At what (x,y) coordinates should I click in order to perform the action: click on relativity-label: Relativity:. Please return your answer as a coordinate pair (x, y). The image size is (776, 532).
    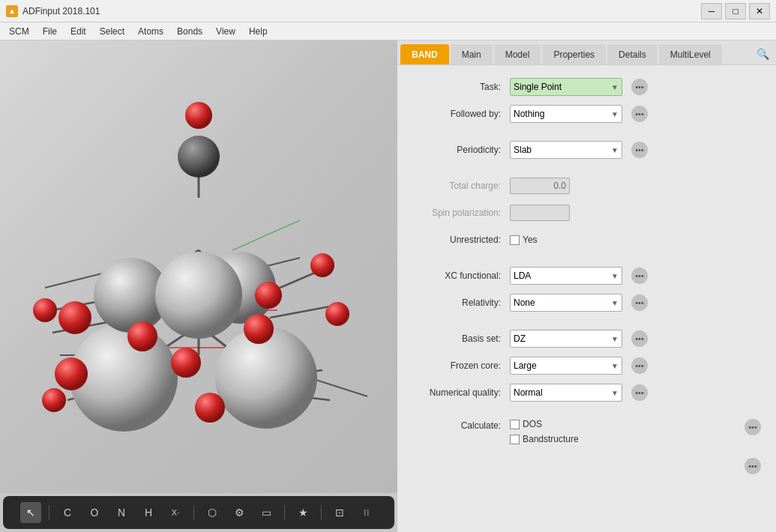
    Looking at the image, I should click on (461, 303).